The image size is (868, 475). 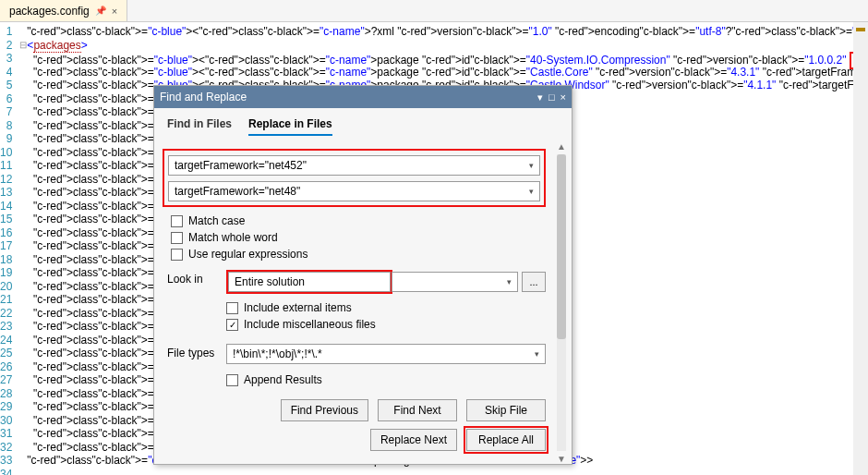 I want to click on dialog-titlebar: Find and Replace ▾ □ ×, so click(x=363, y=97).